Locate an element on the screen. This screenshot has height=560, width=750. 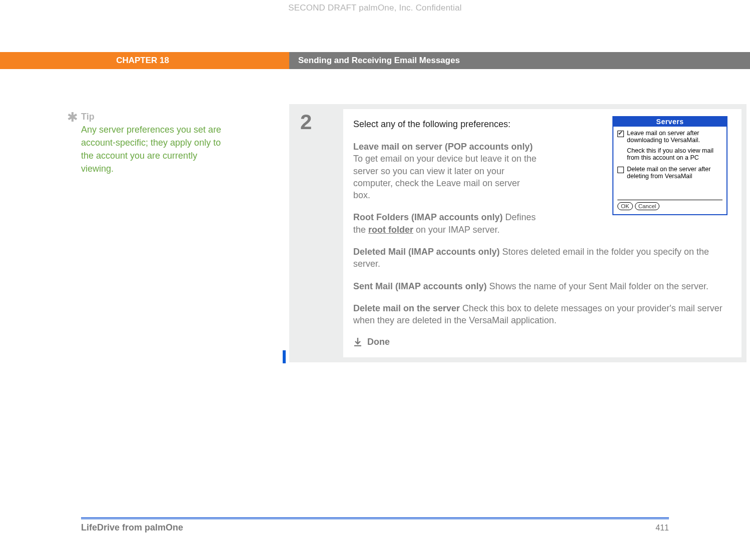
cancel-button: Cancel is located at coordinates (647, 206).